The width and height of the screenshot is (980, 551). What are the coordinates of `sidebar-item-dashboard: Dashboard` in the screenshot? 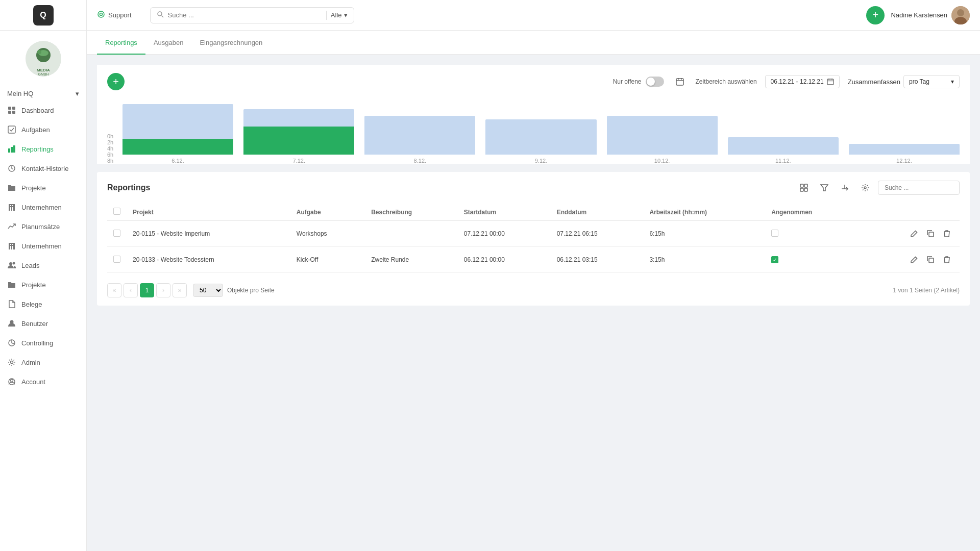 It's located at (43, 110).